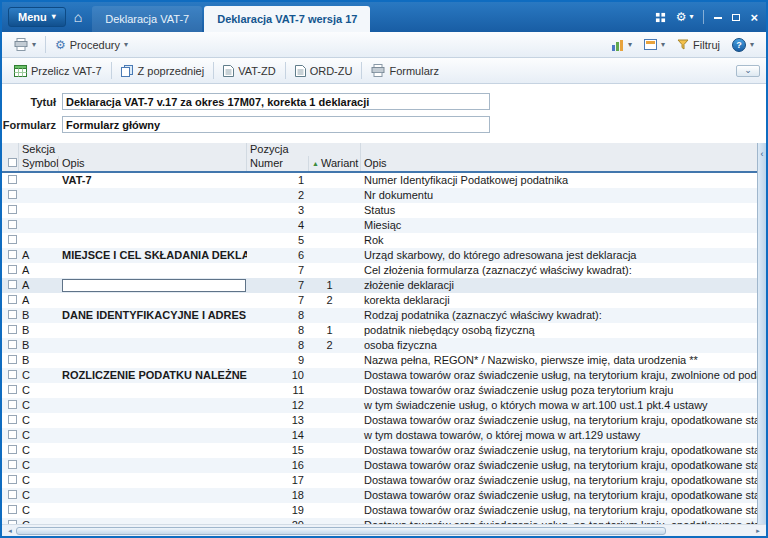  Describe the element at coordinates (12, 162) in the screenshot. I see `select-all-checkbox` at that location.